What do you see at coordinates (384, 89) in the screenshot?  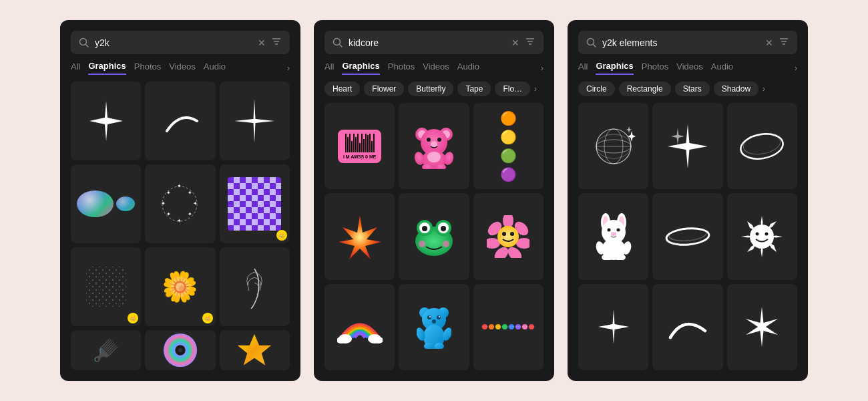 I see `chip-flower: Flower` at bounding box center [384, 89].